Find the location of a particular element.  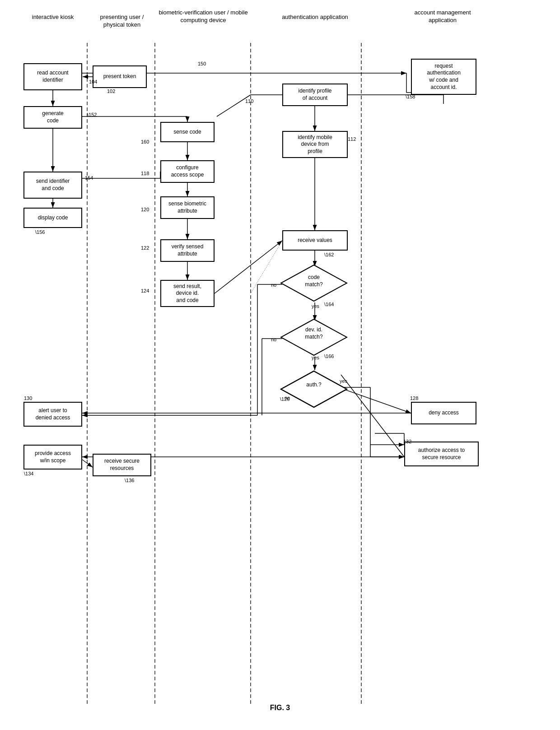

box-sense-biometric: sense biometricattribute is located at coordinates (187, 208).